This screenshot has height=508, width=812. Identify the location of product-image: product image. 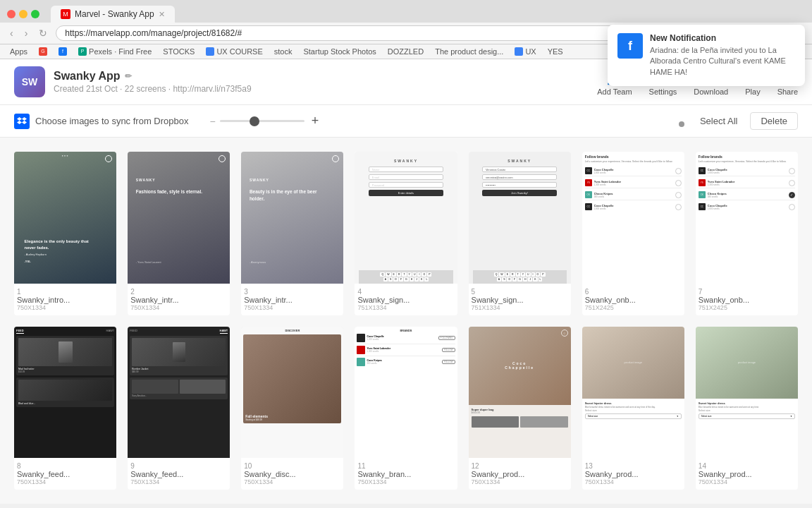
(747, 363).